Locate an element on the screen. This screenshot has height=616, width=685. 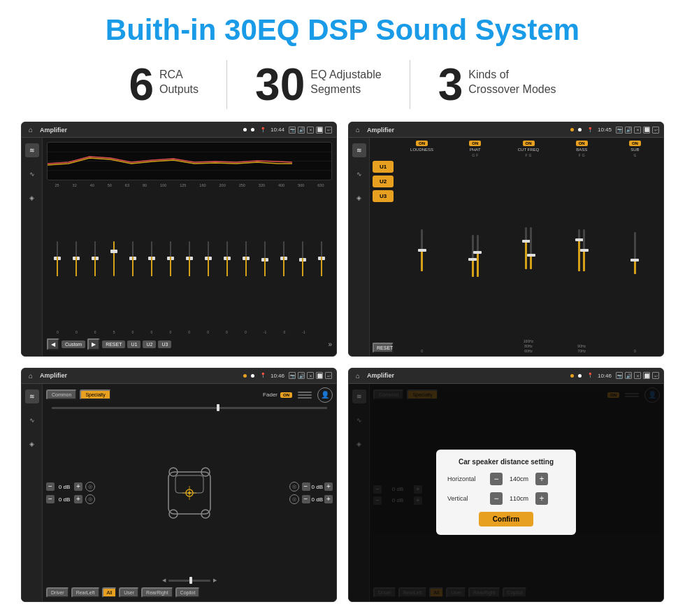
home-icon: ⌂ is located at coordinates (31, 130).